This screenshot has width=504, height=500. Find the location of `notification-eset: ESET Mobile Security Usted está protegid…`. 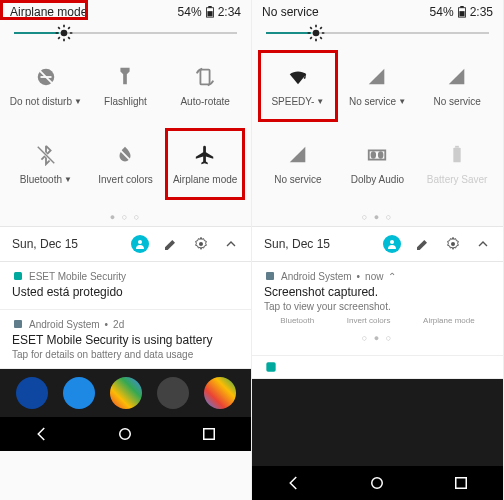

notification-eset: ESET Mobile Security Usted está protegid… is located at coordinates (126, 286).